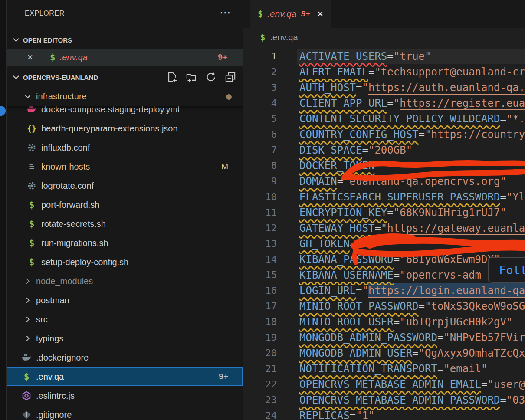 The height and width of the screenshot is (420, 525). I want to click on workspace-name: OPENCRVS-EUANLAND, so click(61, 77).